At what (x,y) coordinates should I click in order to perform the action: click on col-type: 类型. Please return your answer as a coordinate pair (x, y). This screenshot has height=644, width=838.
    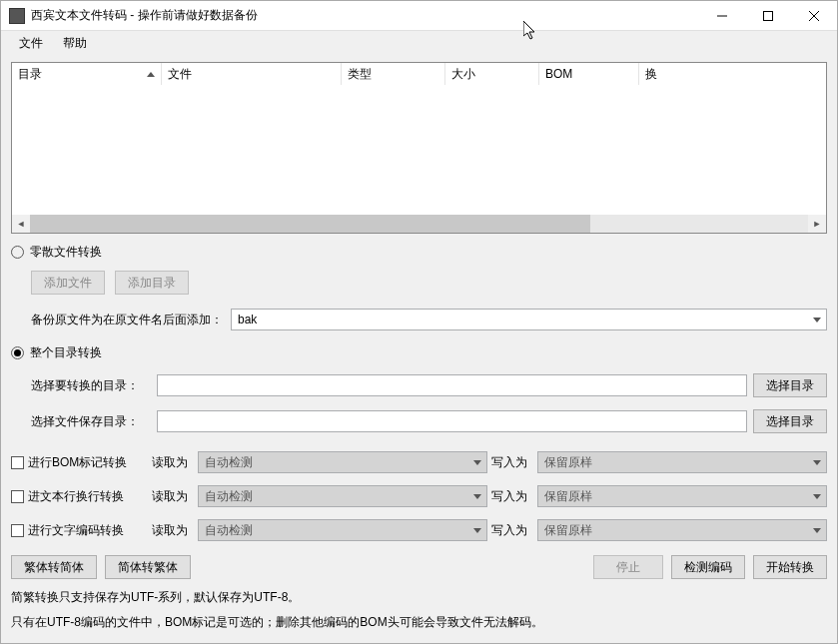
    Looking at the image, I should click on (394, 74).